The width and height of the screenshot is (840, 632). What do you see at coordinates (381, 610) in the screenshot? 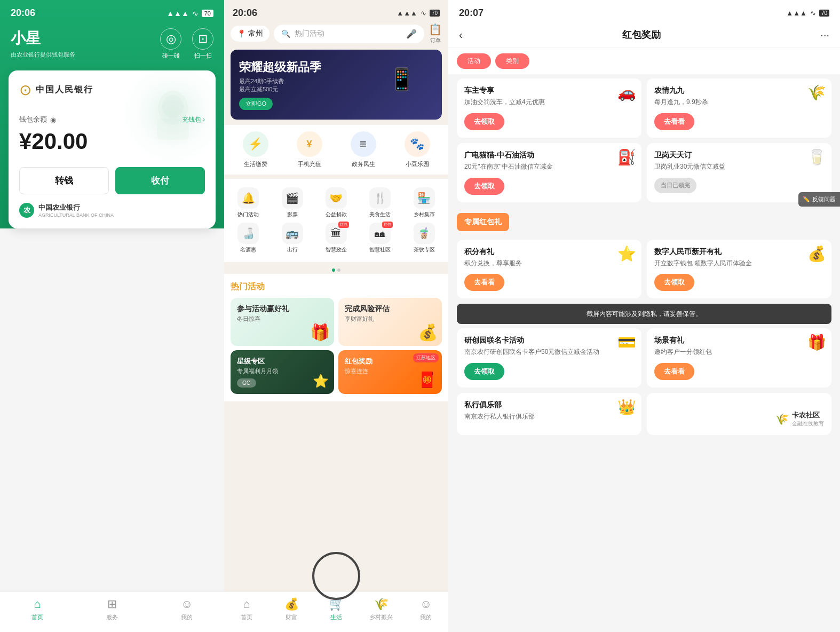
I see `p2-nav-rural: 🌾 乡村振兴` at bounding box center [381, 610].